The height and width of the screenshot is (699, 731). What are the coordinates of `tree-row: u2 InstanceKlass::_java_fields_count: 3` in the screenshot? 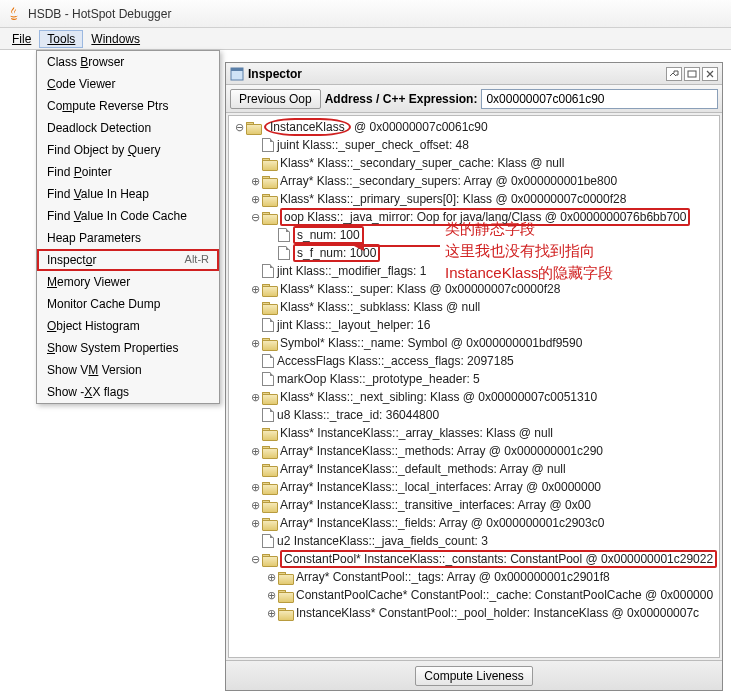 It's located at (474, 541).